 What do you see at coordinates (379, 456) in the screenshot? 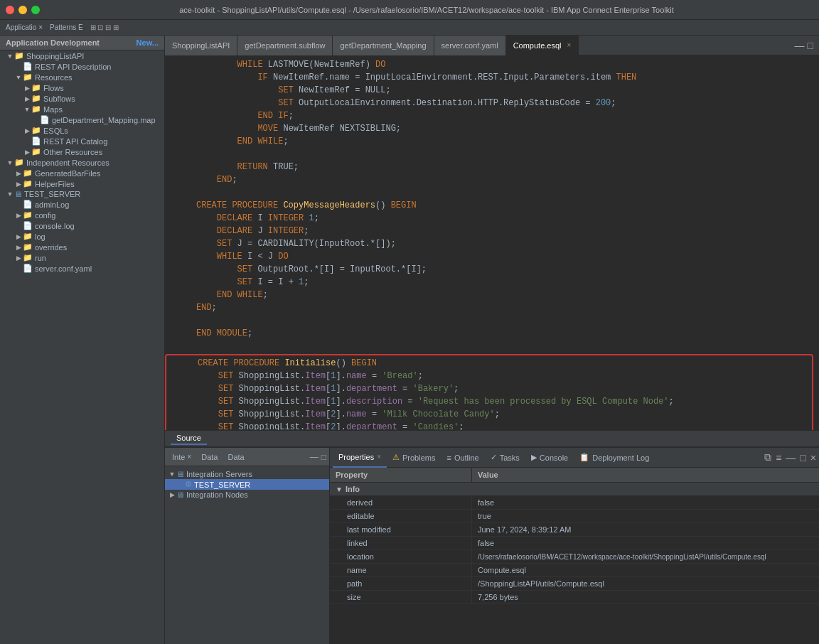
I see `properties-close-icon: ×` at bounding box center [379, 456].